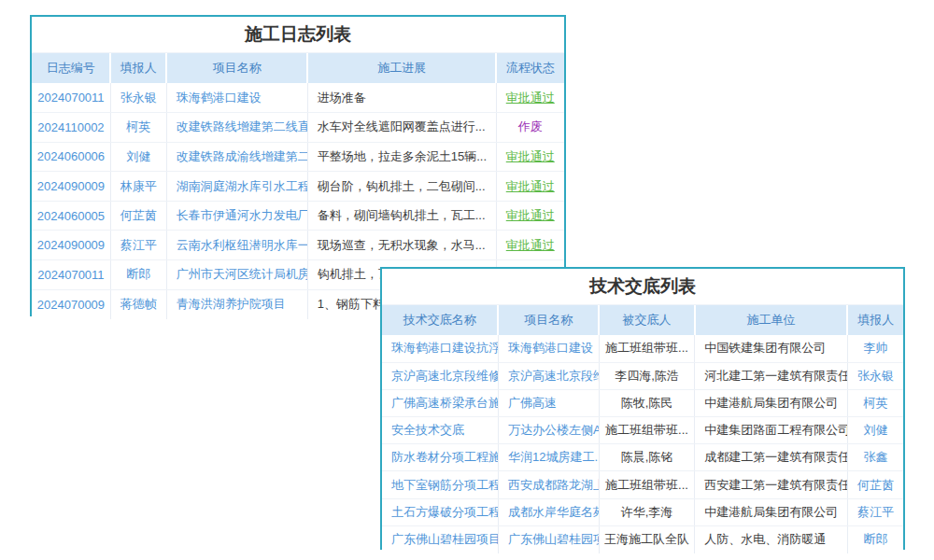 The height and width of the screenshot is (560, 934). I want to click on disclosure-table-row: 防水卷材分项工程施... 华润12城房建工... 陈晨,陈铭 成都建工第一建筑有…, so click(643, 457).